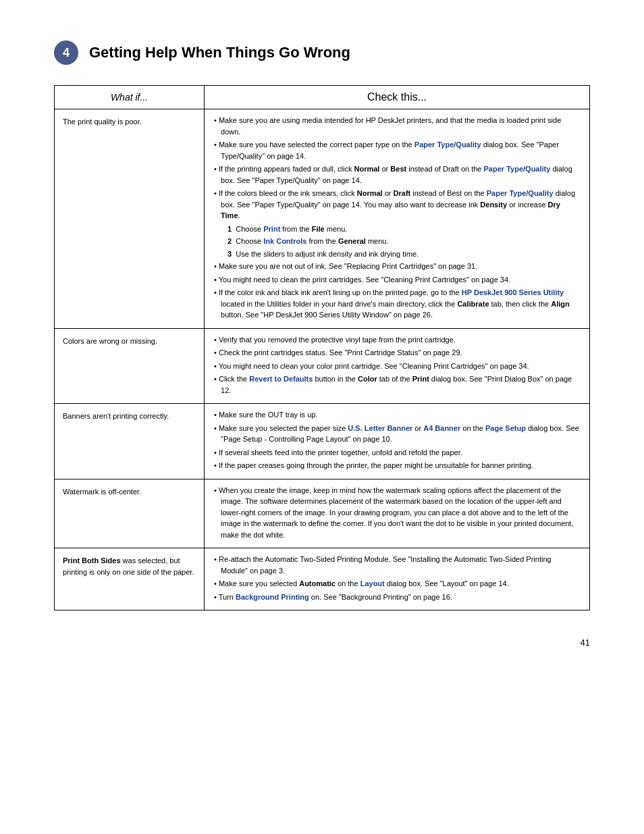 Image resolution: width=644 pixels, height=834 pixels. Describe the element at coordinates (397, 366) in the screenshot. I see `row-right: Verify that you removed the protective v…` at that location.